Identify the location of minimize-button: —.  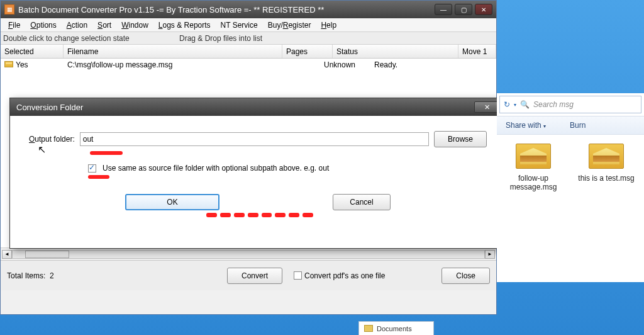
(443, 9).